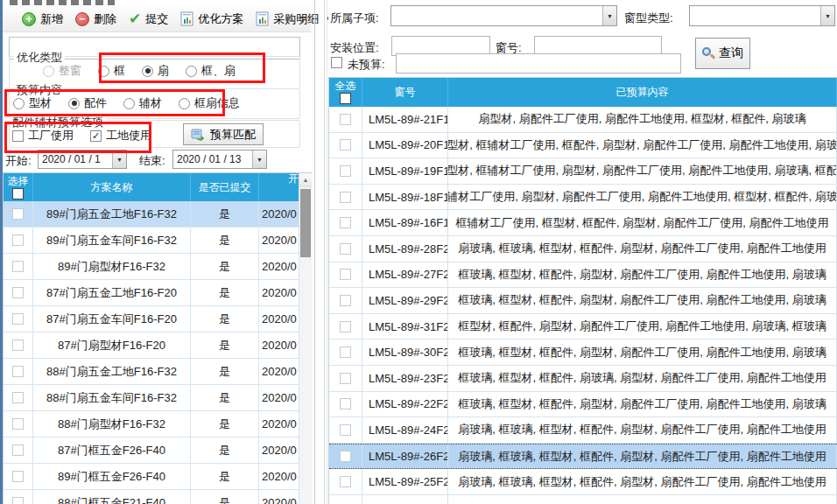 Image resolution: width=837 pixels, height=504 pixels. I want to click on no-budget-input, so click(538, 63).